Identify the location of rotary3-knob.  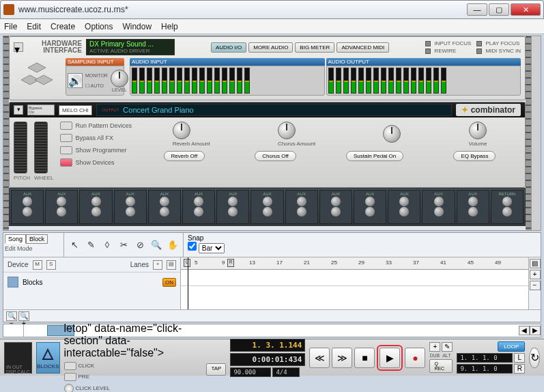
(392, 134).